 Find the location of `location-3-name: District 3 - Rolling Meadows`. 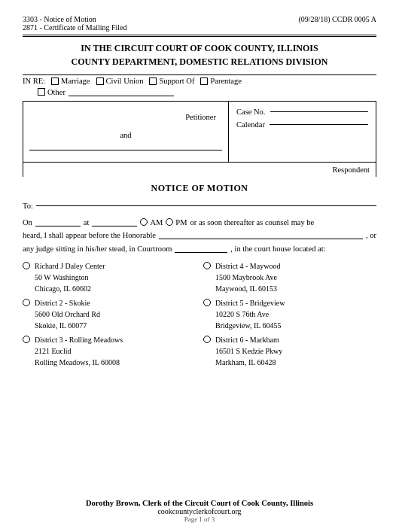

location-3-name: District 3 - Rolling Meadows is located at coordinates (78, 340).